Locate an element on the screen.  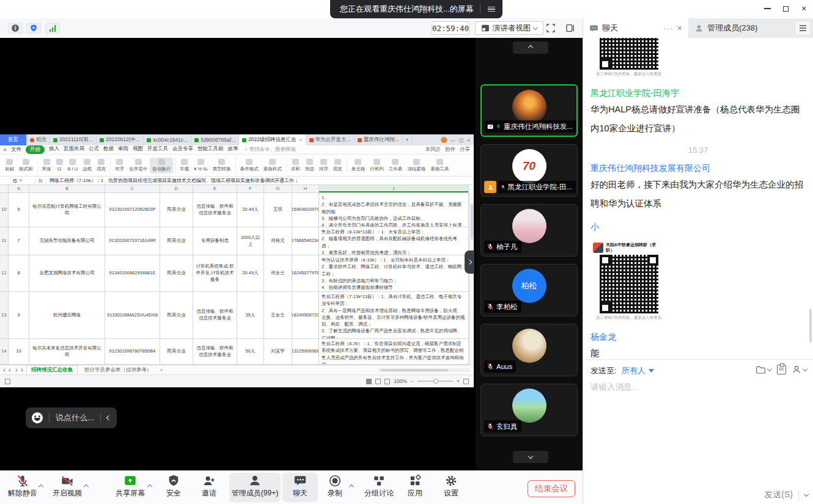
view-mode-button: 演讲者视图 is located at coordinates (509, 28).